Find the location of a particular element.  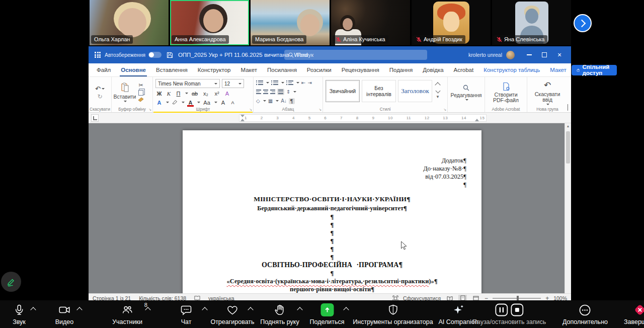

tab-layout: Макет is located at coordinates (249, 70).